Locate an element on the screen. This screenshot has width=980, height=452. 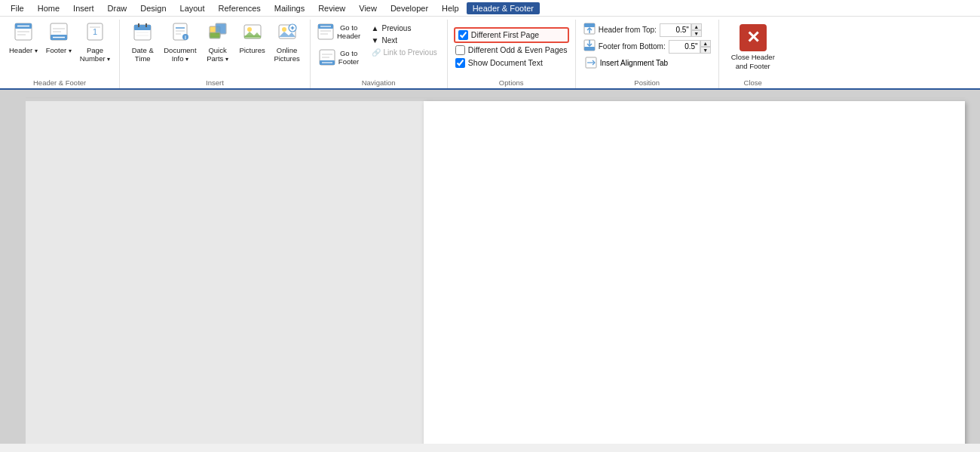
next-button: ▼ Next is located at coordinates (404, 41).